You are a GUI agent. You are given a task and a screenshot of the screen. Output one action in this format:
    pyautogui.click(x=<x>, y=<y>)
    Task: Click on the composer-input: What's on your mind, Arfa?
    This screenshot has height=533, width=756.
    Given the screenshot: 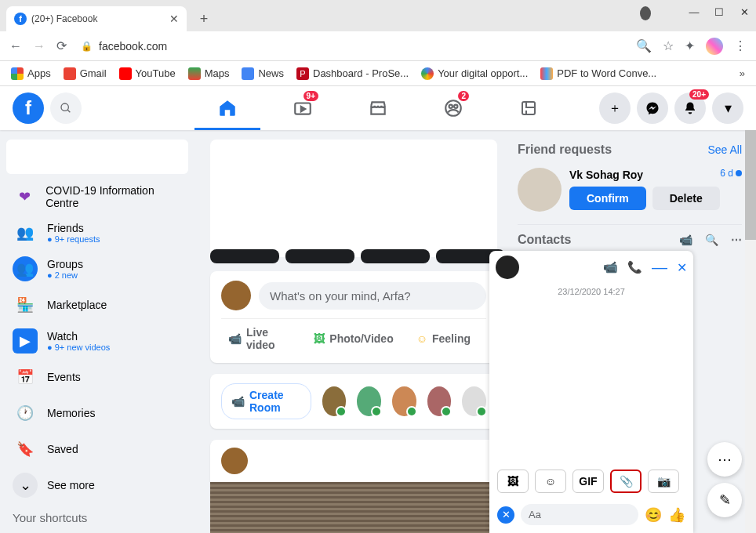 What is the action you would take?
    pyautogui.click(x=373, y=296)
    